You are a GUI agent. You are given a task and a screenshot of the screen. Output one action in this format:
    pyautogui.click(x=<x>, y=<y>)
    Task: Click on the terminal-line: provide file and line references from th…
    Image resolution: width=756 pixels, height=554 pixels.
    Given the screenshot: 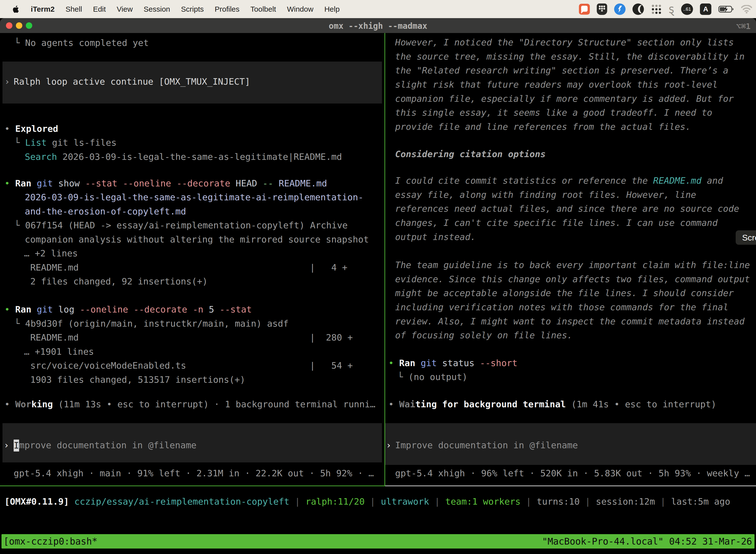 What is the action you would take?
    pyautogui.click(x=543, y=127)
    